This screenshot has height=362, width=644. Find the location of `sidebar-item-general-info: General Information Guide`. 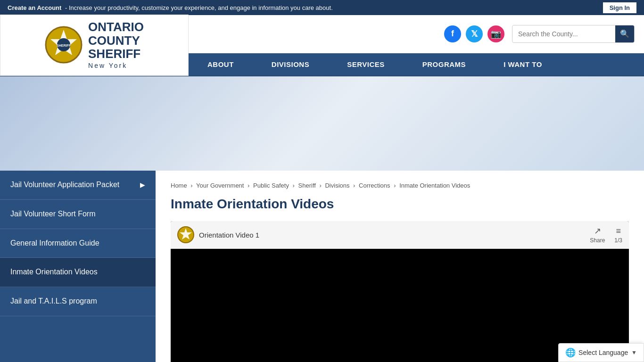

sidebar-item-general-info: General Information Guide is located at coordinates (78, 244).